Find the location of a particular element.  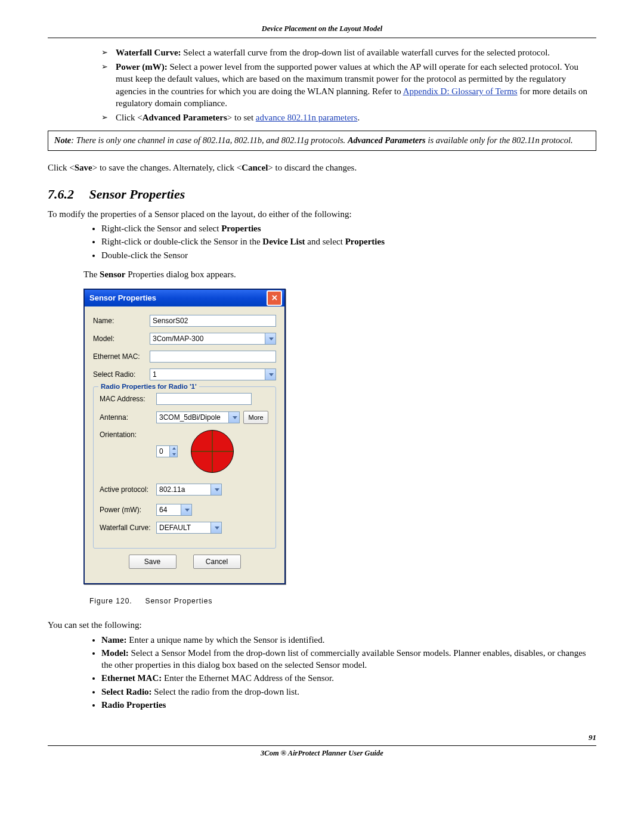

label-mac: MAC Address: is located at coordinates (128, 399).